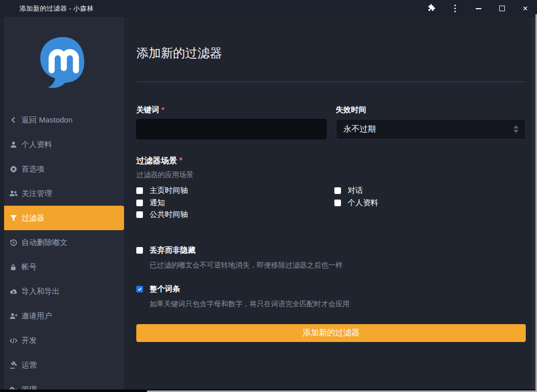 Image resolution: width=537 pixels, height=392 pixels. Describe the element at coordinates (62, 316) in the screenshot. I see `sidebar-item-invites: 邀请用户` at that location.